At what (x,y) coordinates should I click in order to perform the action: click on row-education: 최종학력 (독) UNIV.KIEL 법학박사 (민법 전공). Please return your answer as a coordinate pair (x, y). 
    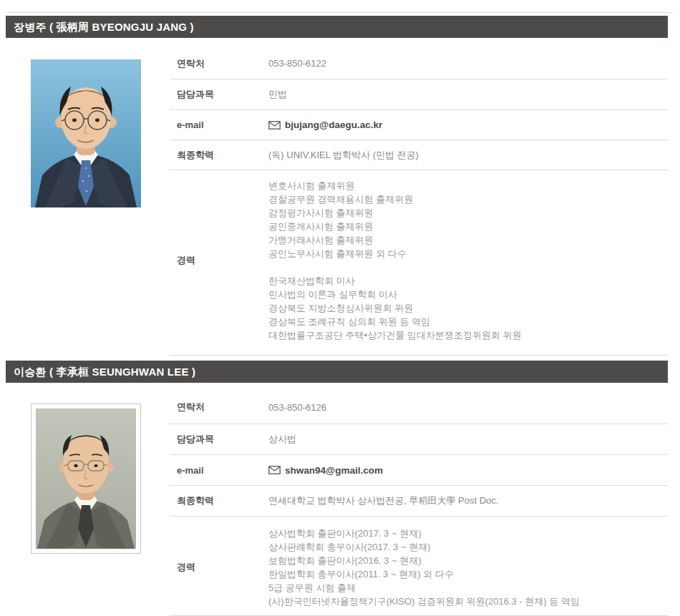
    Looking at the image, I should click on (419, 155).